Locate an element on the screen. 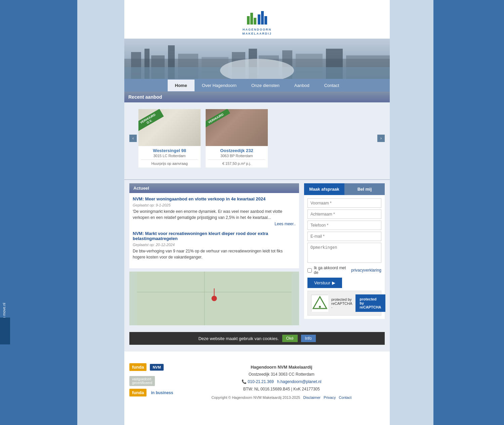 The image size is (504, 425). news-item: NVM: Markt voor recreatiewoningen kleurt… is located at coordinates (214, 246).